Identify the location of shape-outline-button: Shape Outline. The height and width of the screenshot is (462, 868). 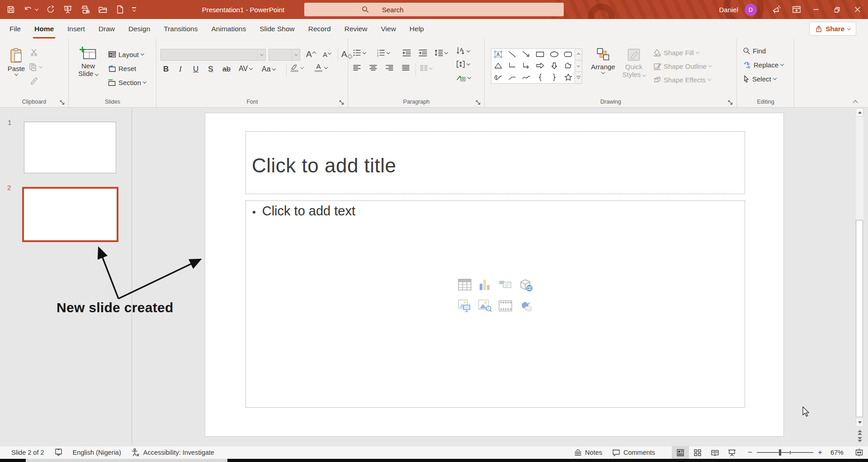
(683, 66).